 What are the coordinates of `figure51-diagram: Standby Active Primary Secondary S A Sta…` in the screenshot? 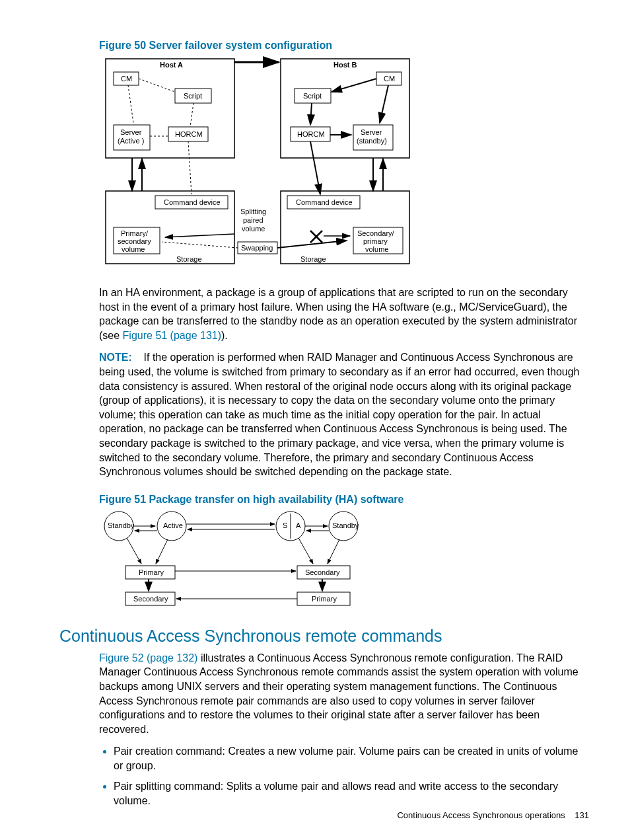 It's located at (345, 562).